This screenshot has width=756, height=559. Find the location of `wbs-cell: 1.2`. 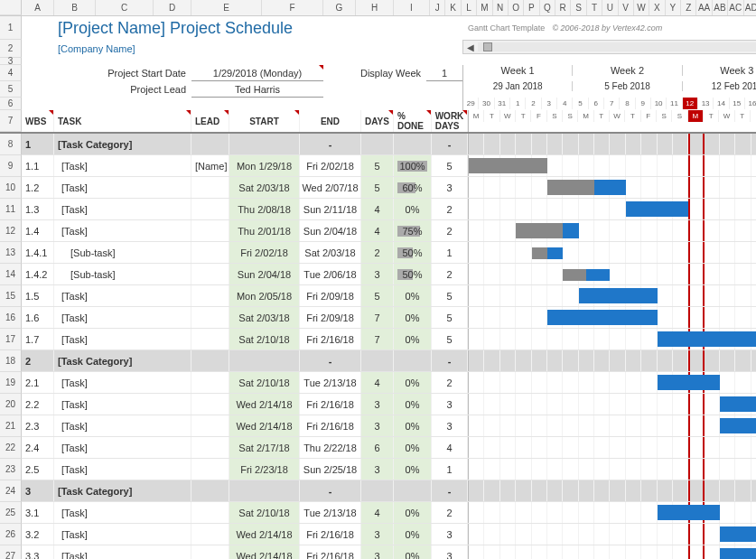

wbs-cell: 1.2 is located at coordinates (38, 188).